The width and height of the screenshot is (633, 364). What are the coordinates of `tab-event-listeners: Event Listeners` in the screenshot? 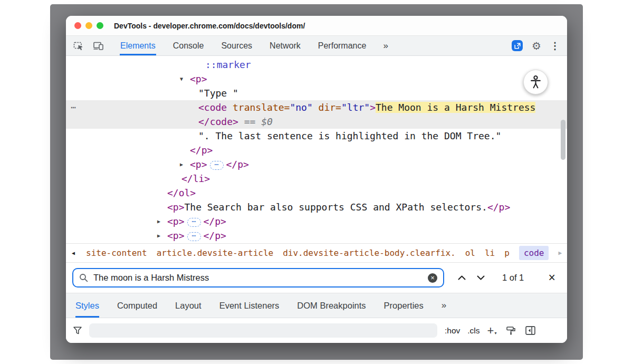 It's located at (250, 305).